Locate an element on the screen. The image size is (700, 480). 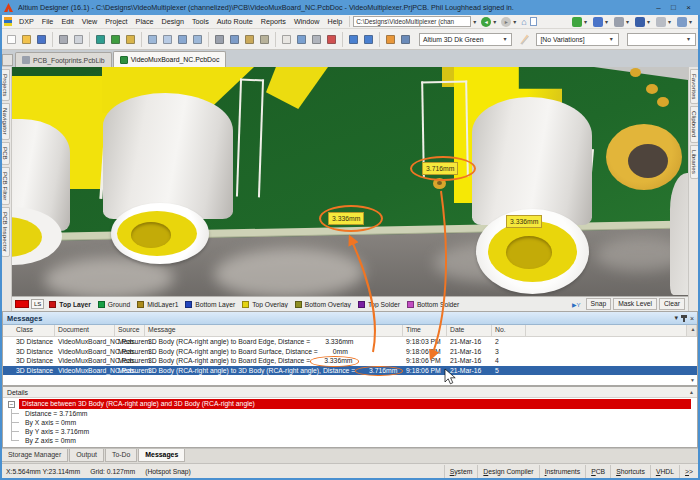
clear-filter-icon is located at coordinates (332, 40).